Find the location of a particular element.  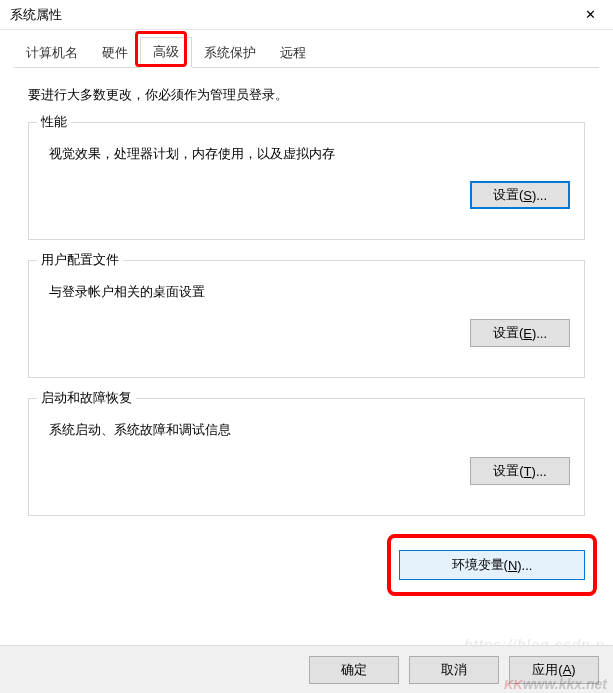

tab-system-protection: 系统保护 is located at coordinates (230, 54).